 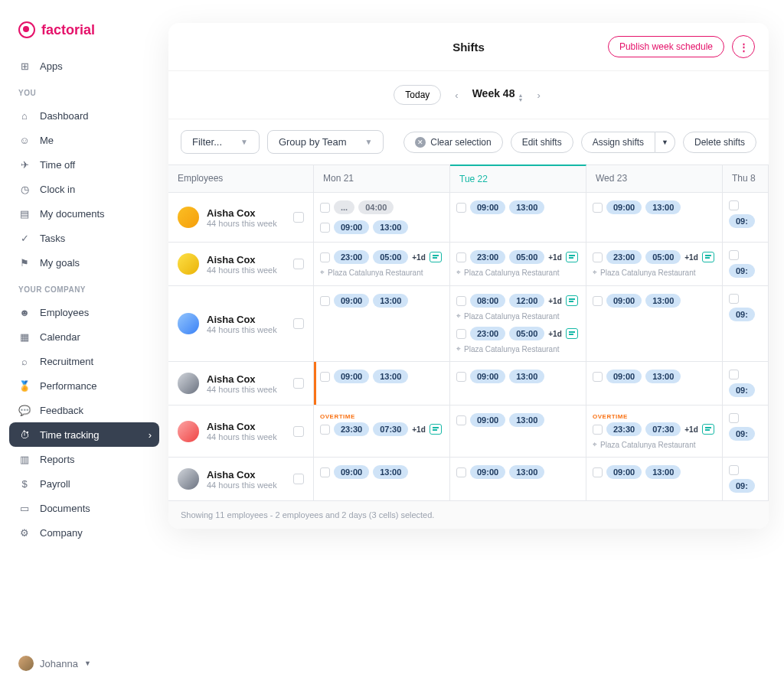 I want to click on nav-recruitment: ⌕Recruitment, so click(x=84, y=361).